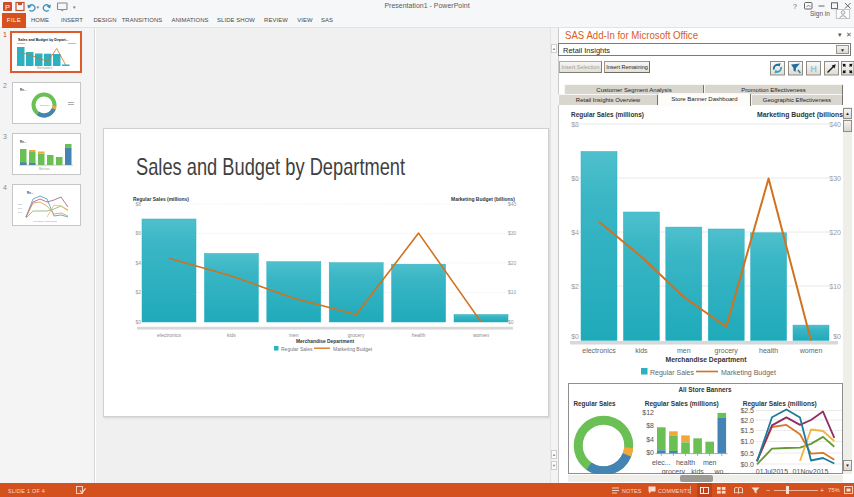 The width and height of the screenshot is (854, 497). Describe the element at coordinates (747, 442) in the screenshot. I see `svg-text: $1.0` at that location.